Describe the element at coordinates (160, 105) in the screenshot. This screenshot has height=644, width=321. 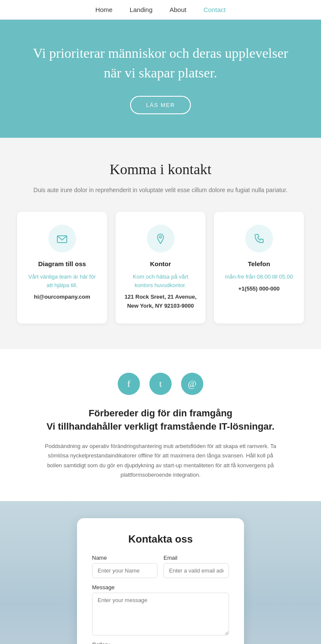
I see `hero-button: LÄS MER` at that location.